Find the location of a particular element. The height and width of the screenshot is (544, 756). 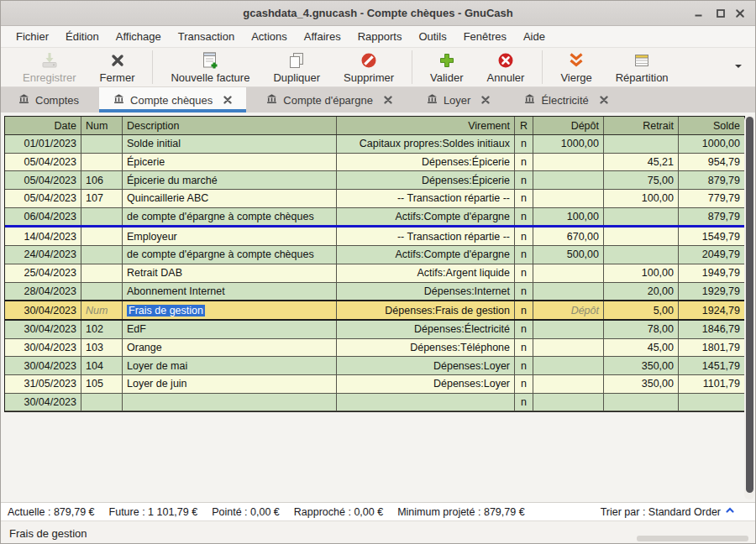

cell-retrait: 45,21 is located at coordinates (642, 163).